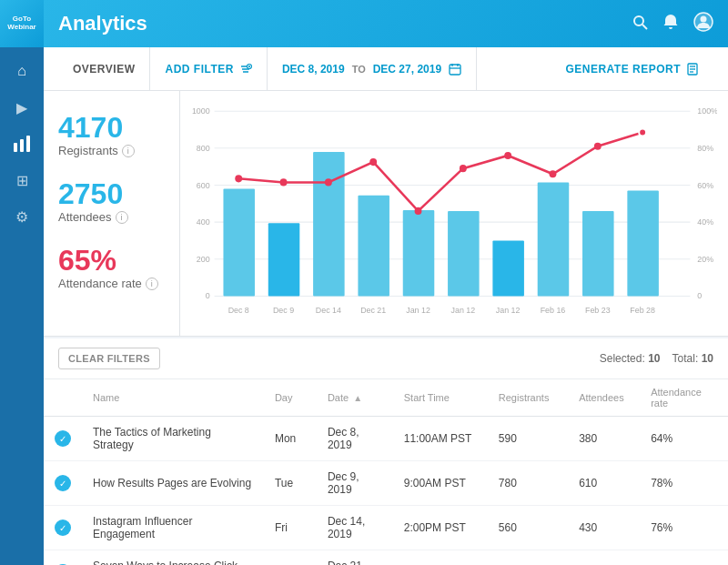 The height and width of the screenshot is (565, 728). Describe the element at coordinates (419, 310) in the screenshot. I see `svg-text: Jan 12` at that location.